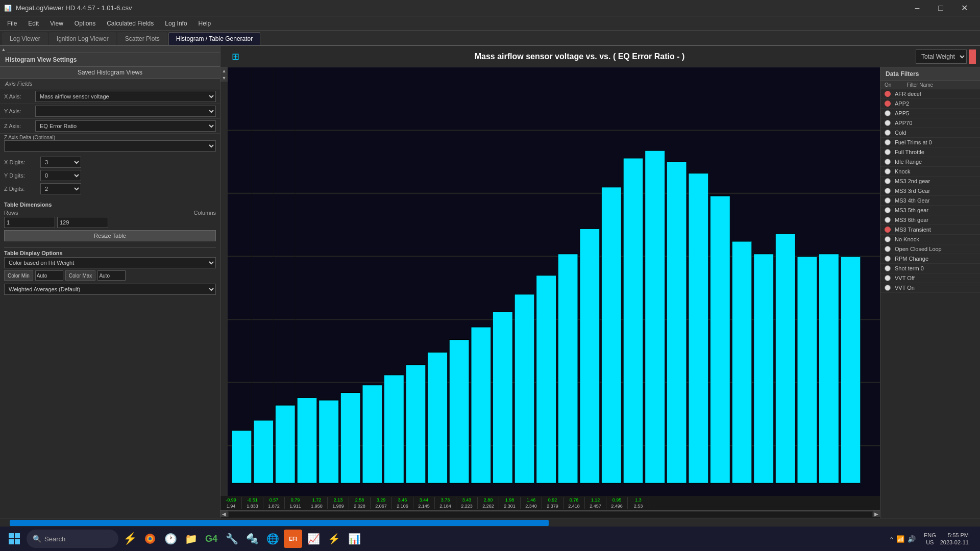 Image resolution: width=980 pixels, height=551 pixels. What do you see at coordinates (930, 210) in the screenshot?
I see `filter-item: MS3 5th gear` at bounding box center [930, 210].